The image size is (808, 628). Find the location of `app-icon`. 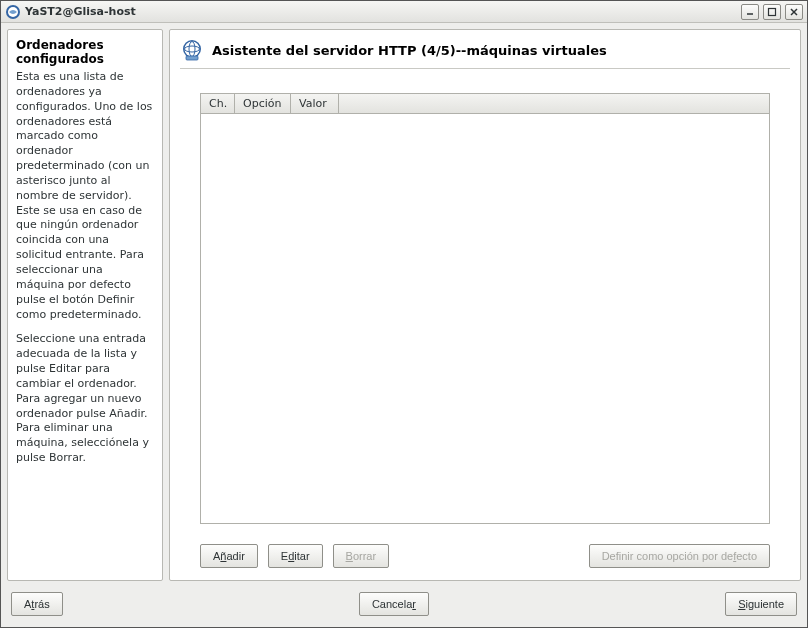

app-icon is located at coordinates (13, 12).